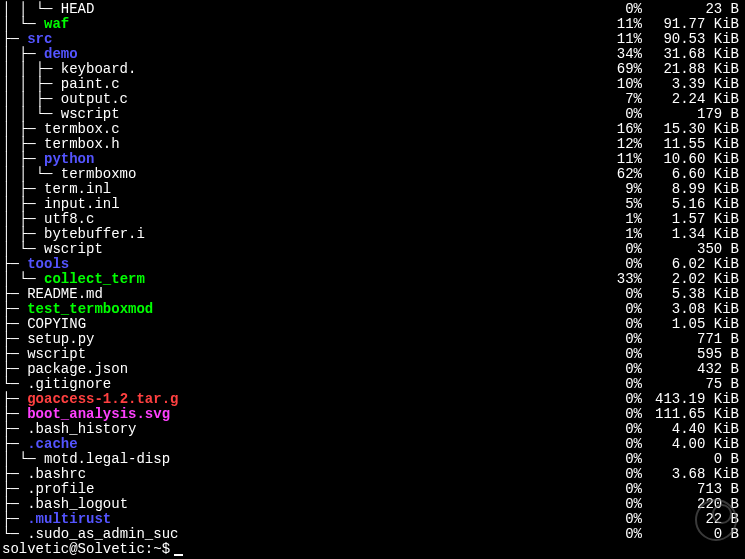 The image size is (745, 559). What do you see at coordinates (696, 144) in the screenshot?
I see `file-size: 11.55 KiB` at bounding box center [696, 144].